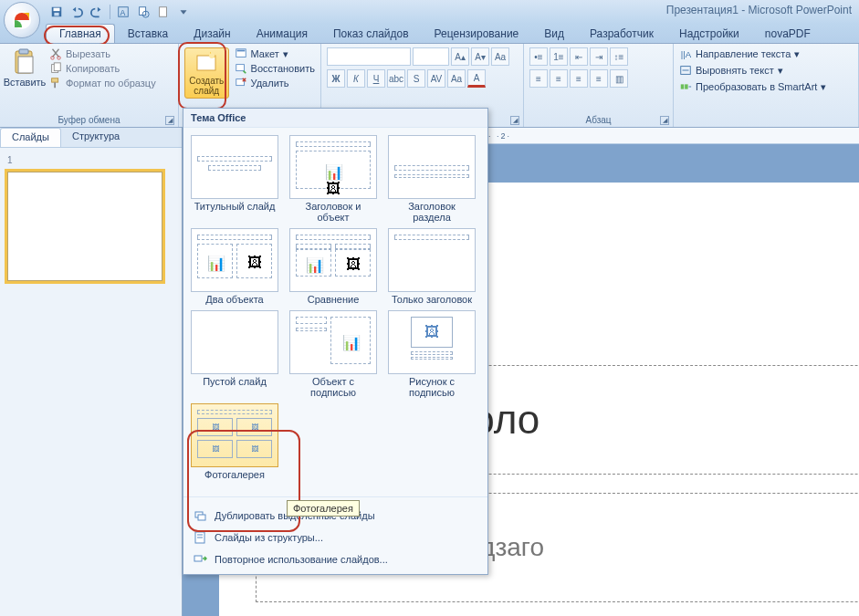  What do you see at coordinates (336, 119) in the screenshot?
I see `gallery-header: Тема Office` at bounding box center [336, 119].